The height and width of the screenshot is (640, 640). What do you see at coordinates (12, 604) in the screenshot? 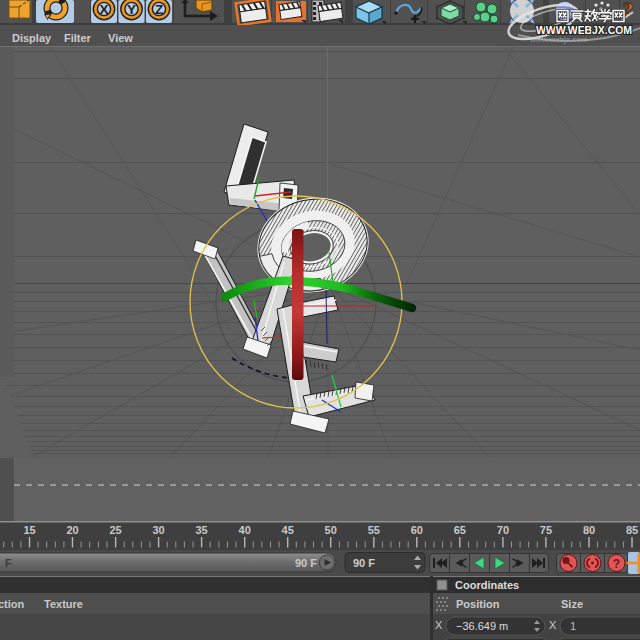
I see `svg-text: ction` at bounding box center [12, 604].